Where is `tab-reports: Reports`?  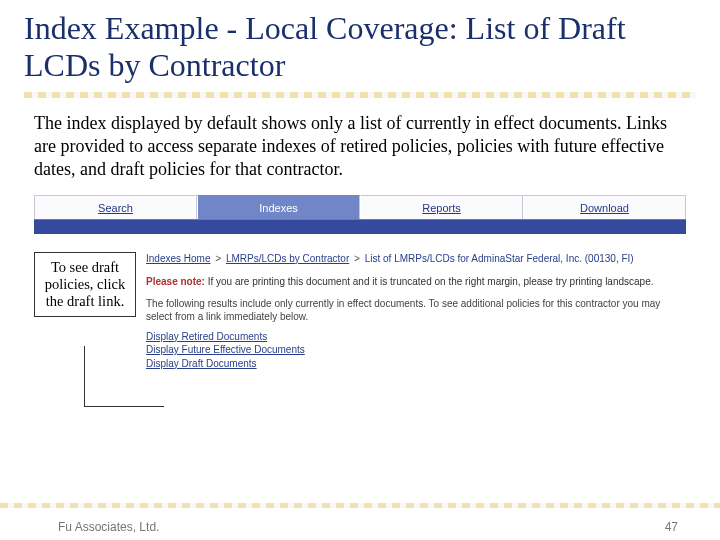 tab-reports: Reports is located at coordinates (442, 207).